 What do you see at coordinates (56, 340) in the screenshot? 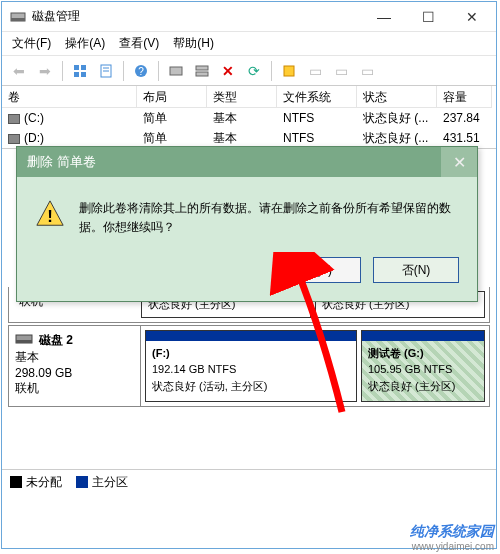
I see `disk-name: 磁盘 2` at bounding box center [56, 340].